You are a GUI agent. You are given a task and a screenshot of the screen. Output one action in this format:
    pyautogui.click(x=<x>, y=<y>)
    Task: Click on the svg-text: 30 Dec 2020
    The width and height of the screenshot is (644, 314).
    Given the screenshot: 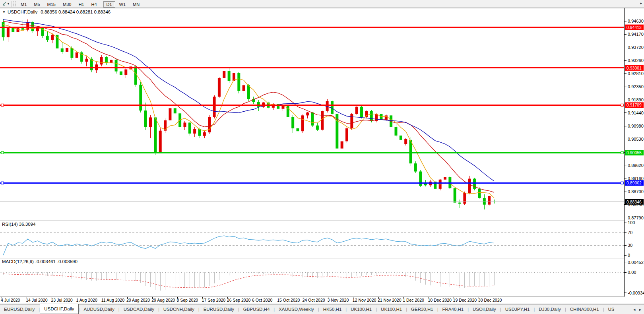 What is the action you would take?
    pyautogui.click(x=490, y=300)
    